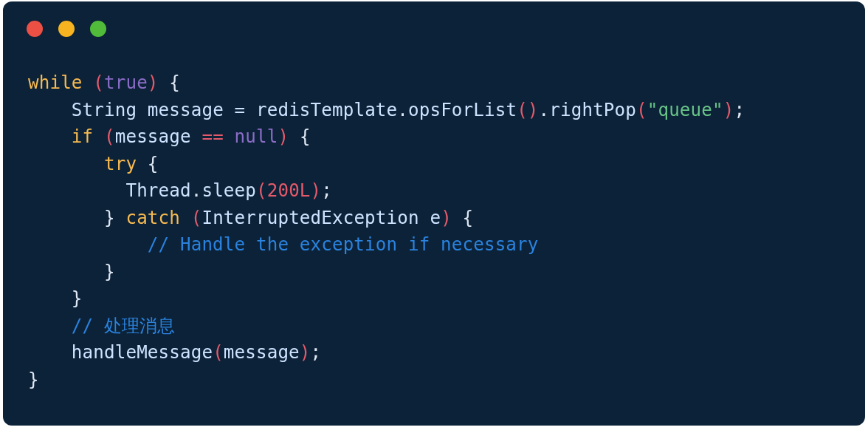 The image size is (868, 430). Describe the element at coordinates (310, 218) in the screenshot. I see `type-interrupted-exception: InterruptedException` at that location.